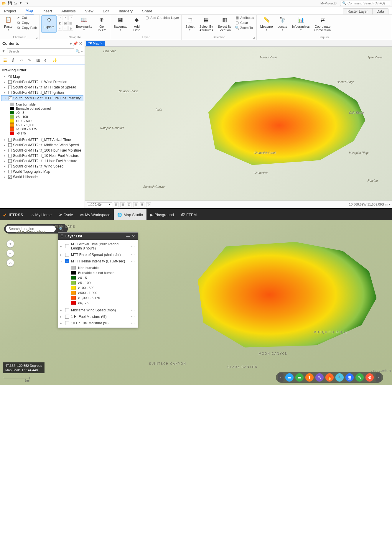 This screenshot has height=552, width=392. What do you see at coordinates (42, 166) in the screenshot?
I see `layer-node: ▸SouthForkMTT2.tif_Wind Speed` at bounding box center [42, 166].